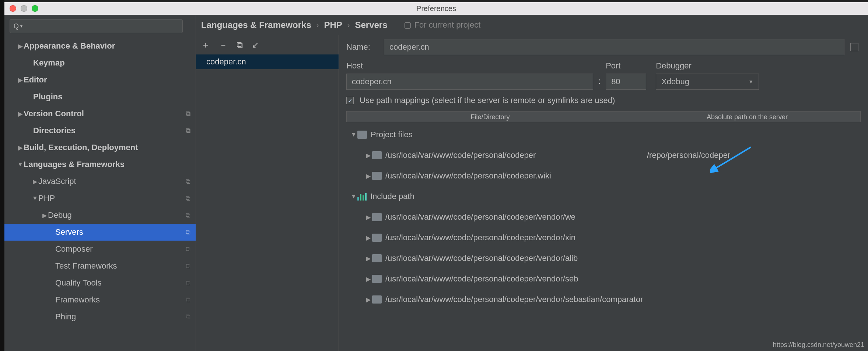 The height and width of the screenshot is (351, 868). What do you see at coordinates (13, 8) in the screenshot?
I see `close-window-button` at bounding box center [13, 8].